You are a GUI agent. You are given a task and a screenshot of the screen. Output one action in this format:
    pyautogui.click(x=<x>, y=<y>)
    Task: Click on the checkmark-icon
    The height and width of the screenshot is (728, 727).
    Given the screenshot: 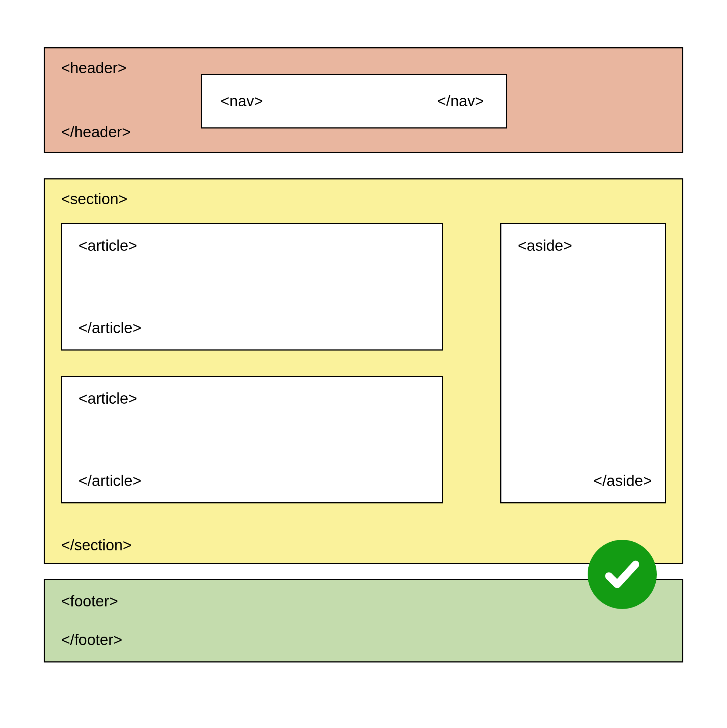 What is the action you would take?
    pyautogui.click(x=622, y=574)
    